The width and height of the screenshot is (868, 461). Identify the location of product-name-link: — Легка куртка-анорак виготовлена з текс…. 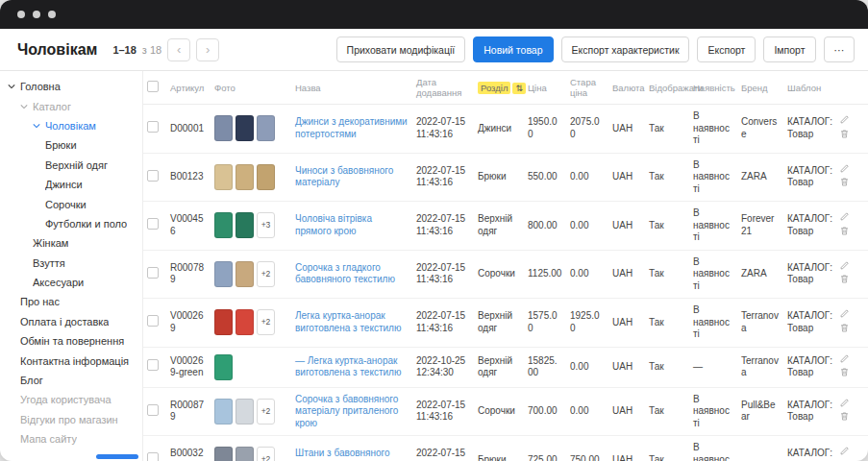
(348, 367).